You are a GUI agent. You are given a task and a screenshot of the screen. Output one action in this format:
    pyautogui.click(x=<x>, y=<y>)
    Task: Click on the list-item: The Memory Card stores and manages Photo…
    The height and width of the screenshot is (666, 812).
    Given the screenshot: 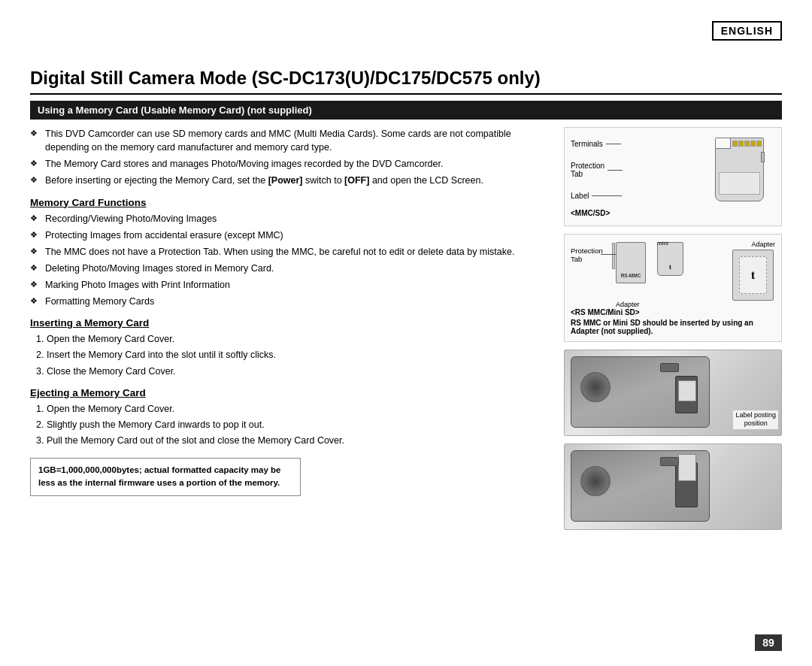 What is the action you would take?
    pyautogui.click(x=289, y=164)
    